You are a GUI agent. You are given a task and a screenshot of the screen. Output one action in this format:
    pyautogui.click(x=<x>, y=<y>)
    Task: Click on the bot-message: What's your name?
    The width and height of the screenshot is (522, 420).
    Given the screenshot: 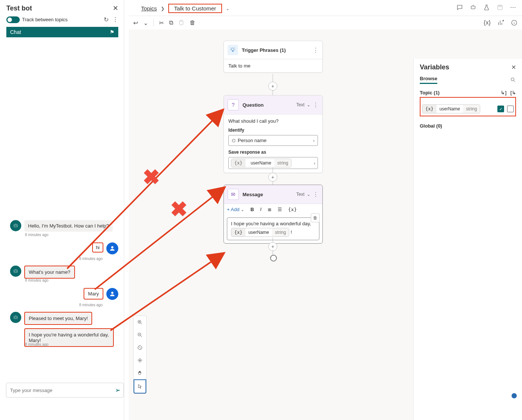 What is the action you would take?
    pyautogui.click(x=50, y=272)
    